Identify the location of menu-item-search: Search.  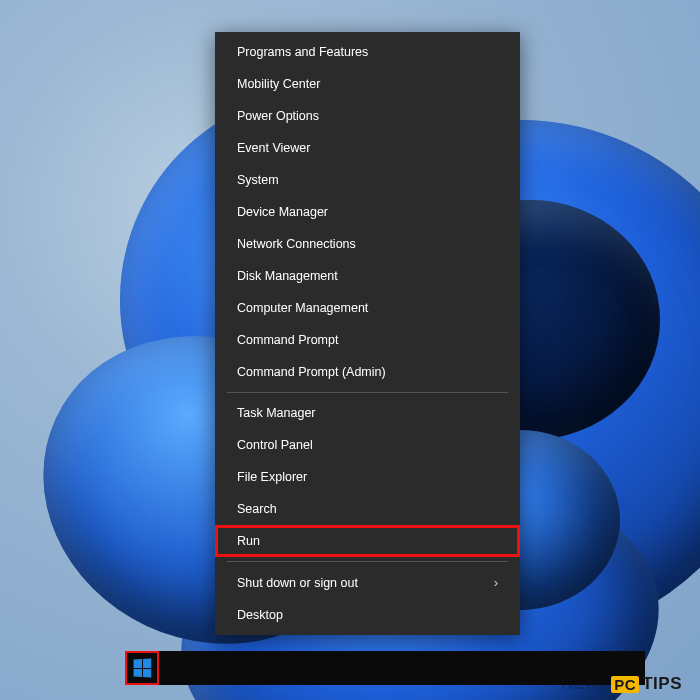
(368, 509).